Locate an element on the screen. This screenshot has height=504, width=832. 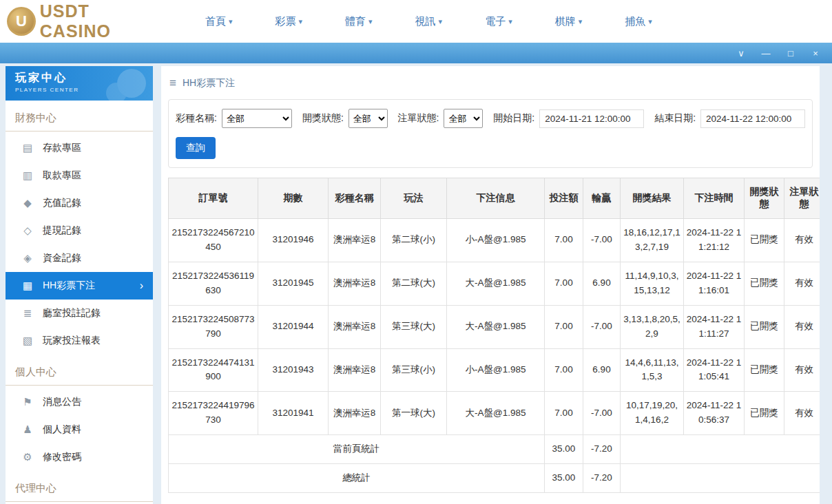
sidebar-item-fund-records: ◈ 資金記錄 is located at coordinates (79, 258).